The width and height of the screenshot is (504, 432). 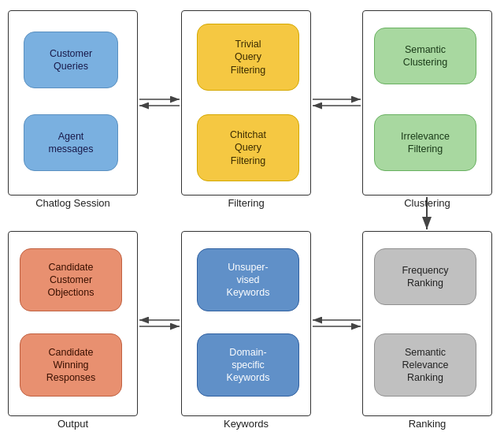 What do you see at coordinates (428, 424) in the screenshot?
I see `section-label-ranking: Ranking` at bounding box center [428, 424].